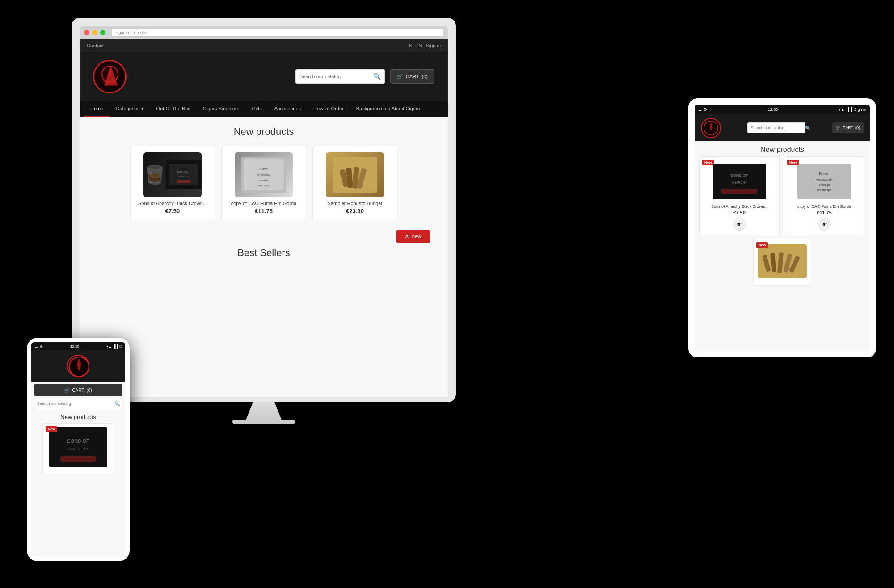 The height and width of the screenshot is (588, 894). I want to click on all-new-button: All new, so click(413, 236).